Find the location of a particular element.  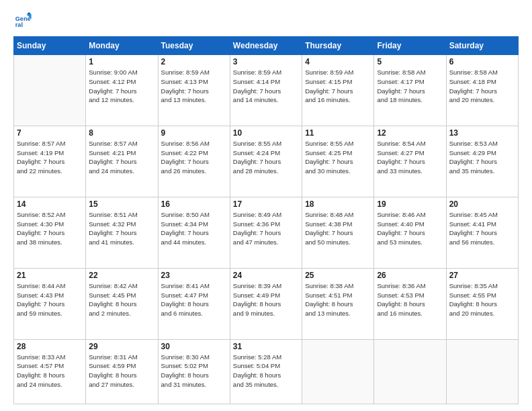

cell-info: Sunrise: 8:54 AM Sunset: 4:27 PM Dayligh… is located at coordinates (410, 157).